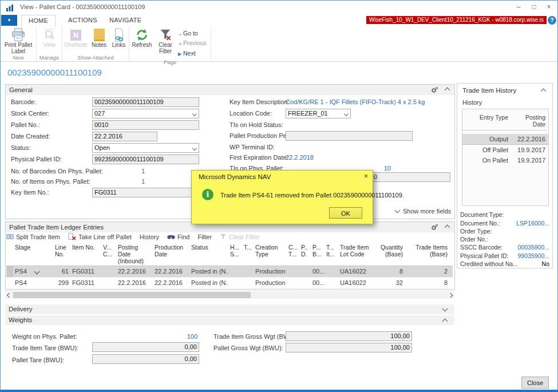  What do you see at coordinates (349, 136) in the screenshot?
I see `pallet-production-period-field` at bounding box center [349, 136].